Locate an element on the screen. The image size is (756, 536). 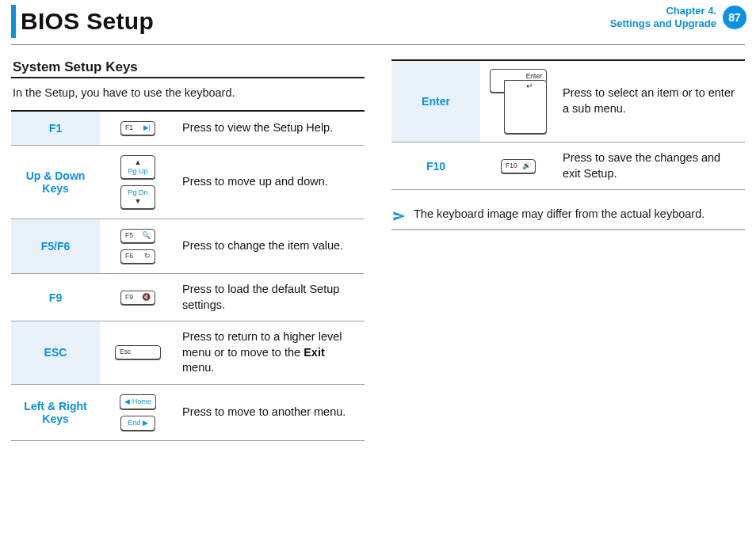
key-image-cell: F9 🔇 is located at coordinates (138, 298).